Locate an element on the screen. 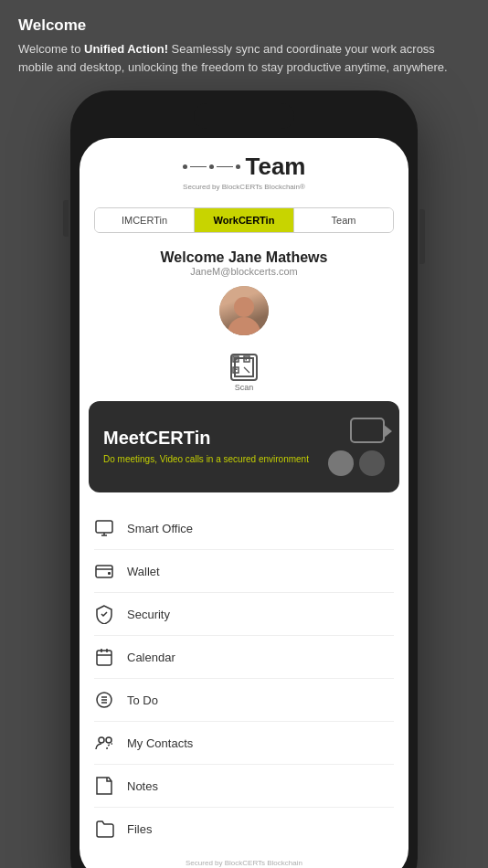 Image resolution: width=488 pixels, height=868 pixels. smart-office-label: Smart Office is located at coordinates (160, 528).